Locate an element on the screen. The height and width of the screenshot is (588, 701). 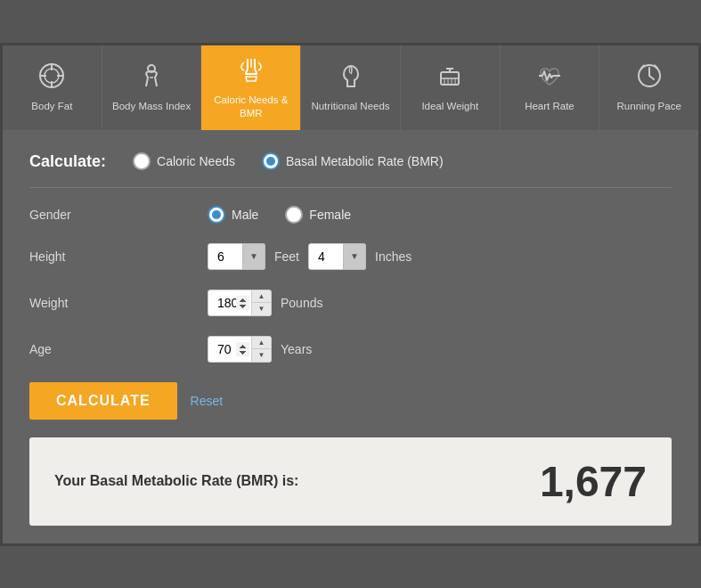
gender-female-circle is located at coordinates (294, 215).